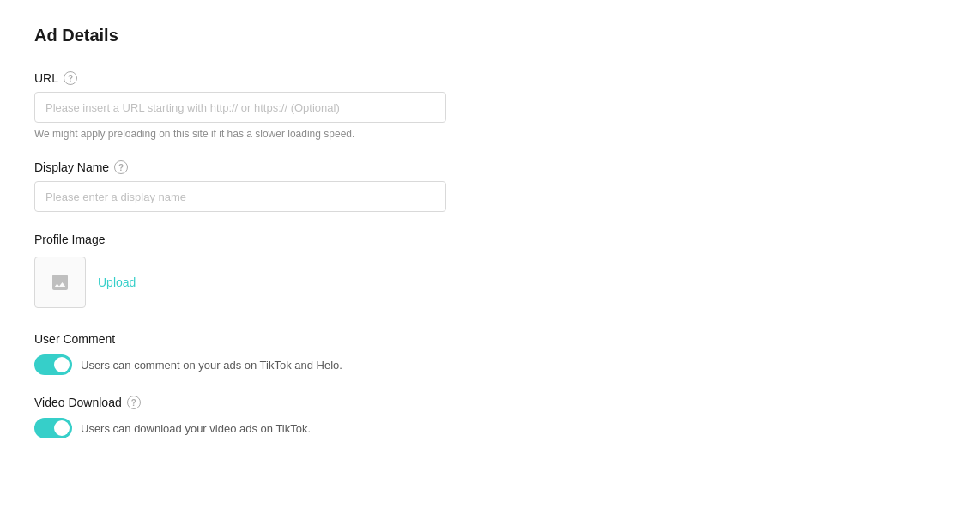  What do you see at coordinates (196, 429) in the screenshot?
I see `video-download-description: Users can download your video ads on Tik…` at bounding box center [196, 429].